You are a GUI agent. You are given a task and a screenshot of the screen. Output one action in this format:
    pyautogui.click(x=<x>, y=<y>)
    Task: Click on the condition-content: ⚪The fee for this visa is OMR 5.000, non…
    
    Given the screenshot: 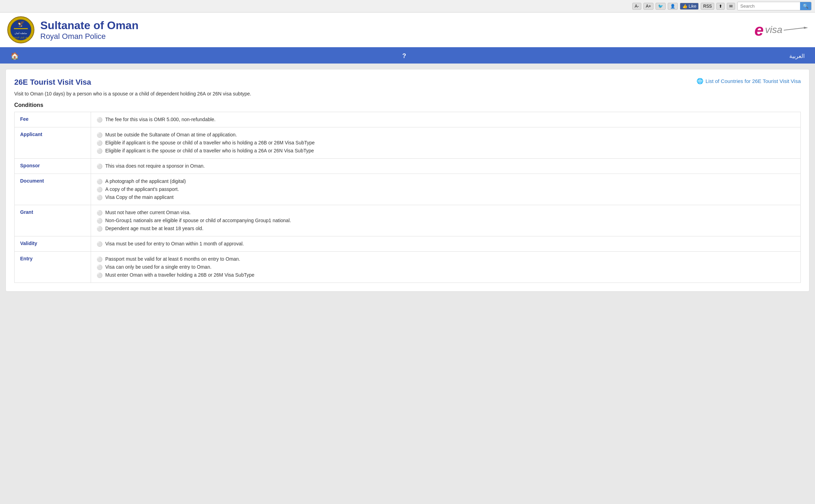 What is the action you would take?
    pyautogui.click(x=446, y=120)
    